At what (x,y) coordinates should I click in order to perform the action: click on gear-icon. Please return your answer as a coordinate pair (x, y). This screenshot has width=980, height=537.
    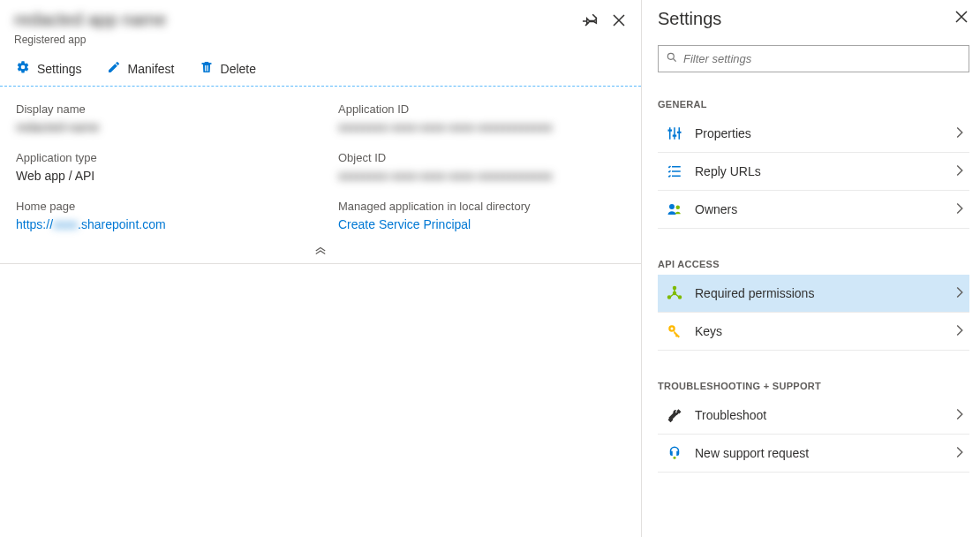
    Looking at the image, I should click on (23, 69).